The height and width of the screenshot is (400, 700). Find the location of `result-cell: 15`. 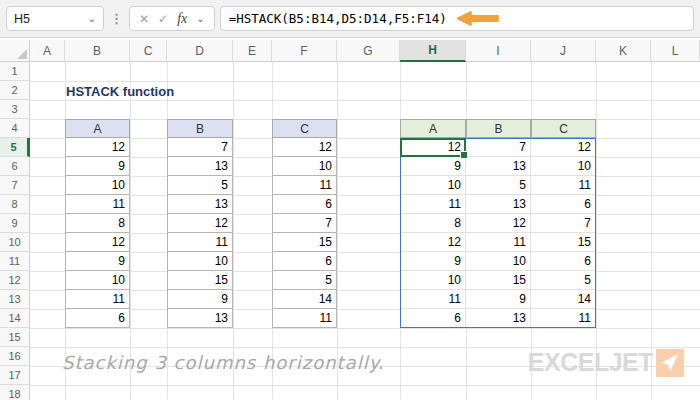

result-cell: 15 is located at coordinates (564, 242).